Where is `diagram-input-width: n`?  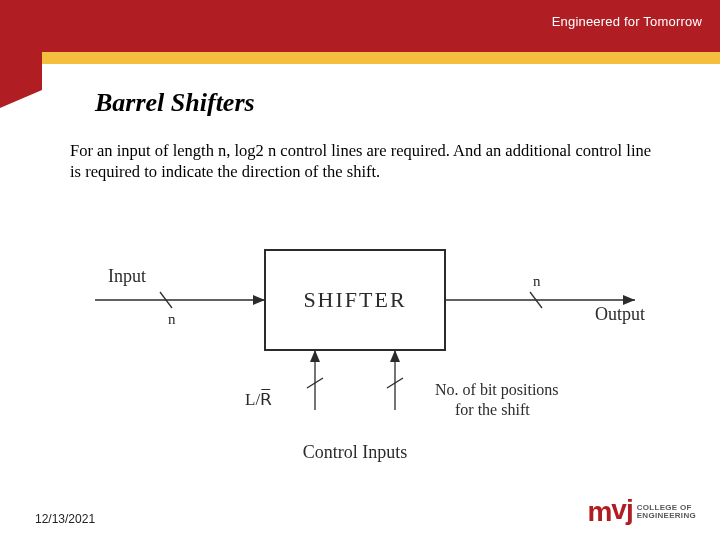 diagram-input-width: n is located at coordinates (172, 319).